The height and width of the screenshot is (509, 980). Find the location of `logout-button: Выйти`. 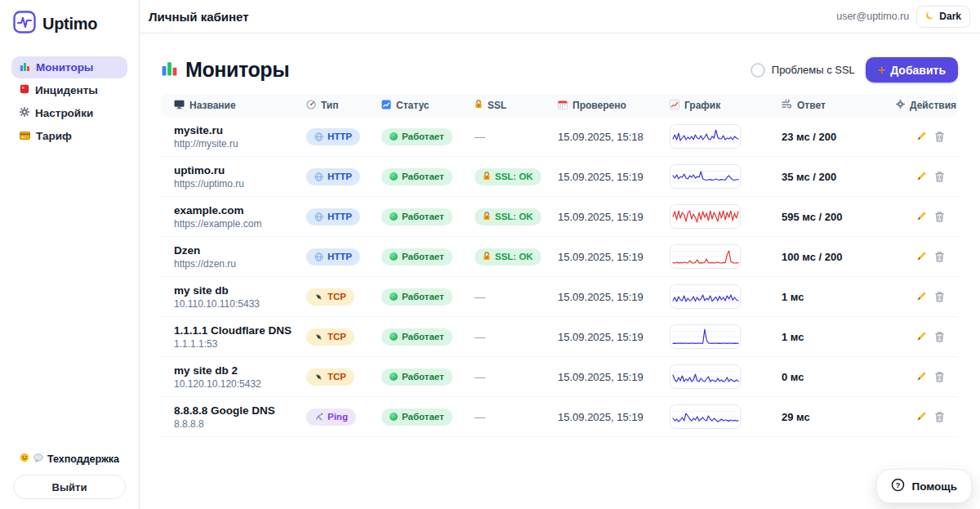

logout-button: Выйти is located at coordinates (69, 487).